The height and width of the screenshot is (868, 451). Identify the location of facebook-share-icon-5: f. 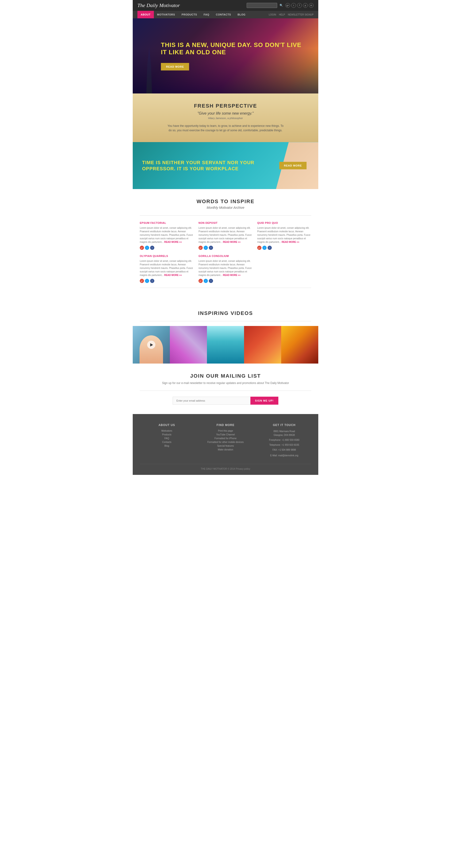
(211, 281).